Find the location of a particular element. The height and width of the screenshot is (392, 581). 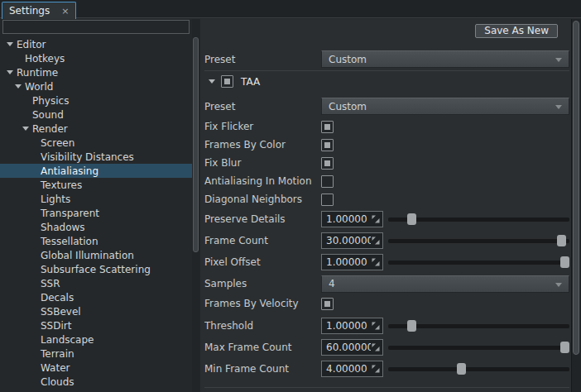

preserve-details-label: Preserve Details is located at coordinates (263, 219).